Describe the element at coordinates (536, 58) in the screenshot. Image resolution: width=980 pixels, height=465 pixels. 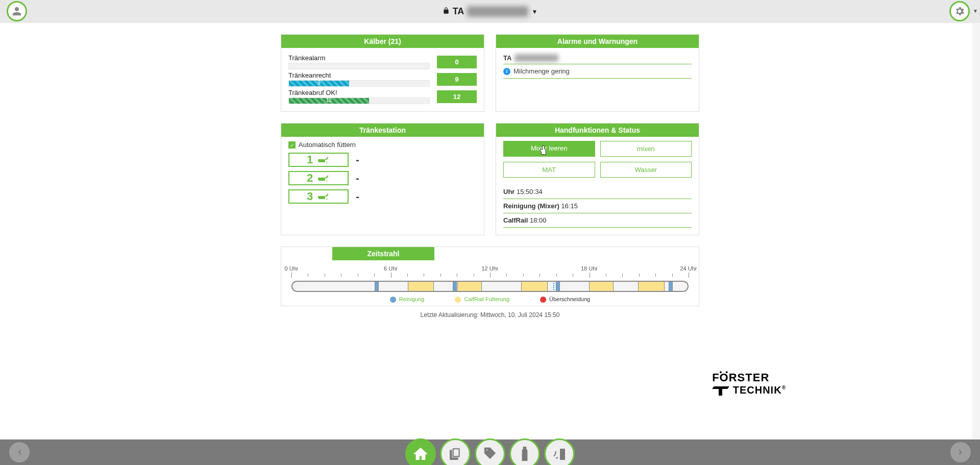
I see `alarm-device-hidden: XXXXXXXXX` at that location.